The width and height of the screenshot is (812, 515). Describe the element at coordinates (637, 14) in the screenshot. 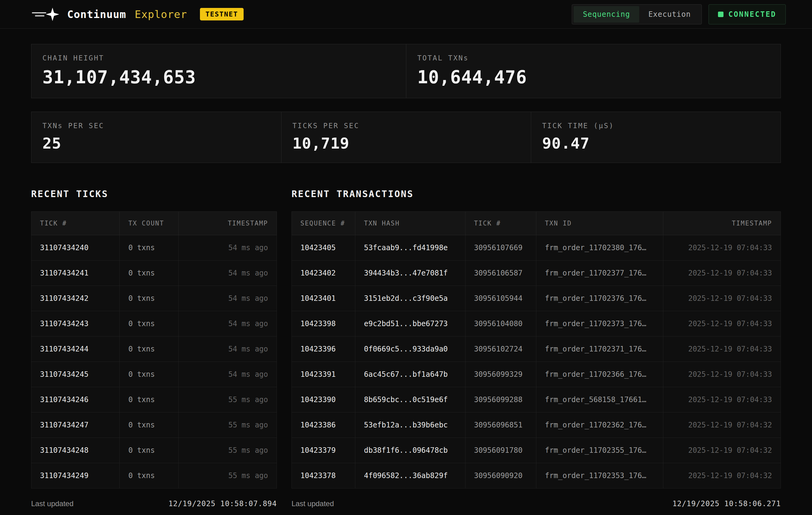

I see `mode-toggle: Sequencing Execution` at that location.